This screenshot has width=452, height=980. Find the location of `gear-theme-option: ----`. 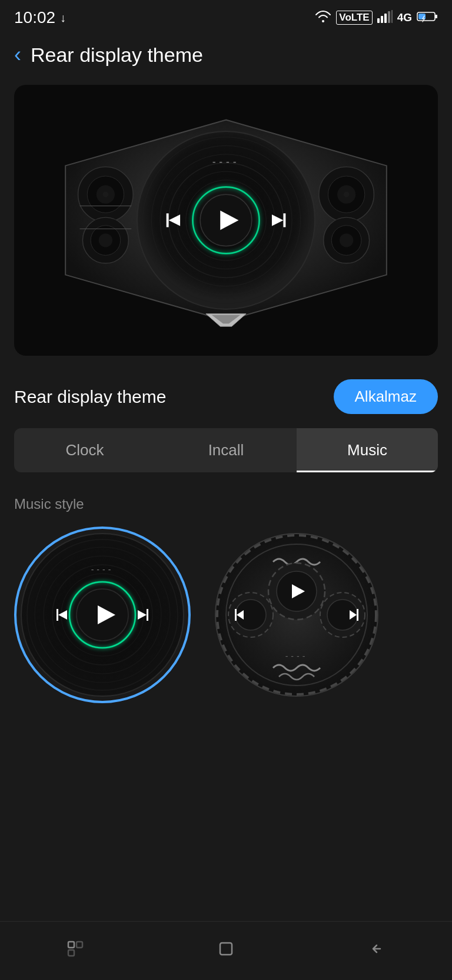

gear-theme-option: ---- is located at coordinates (297, 615).